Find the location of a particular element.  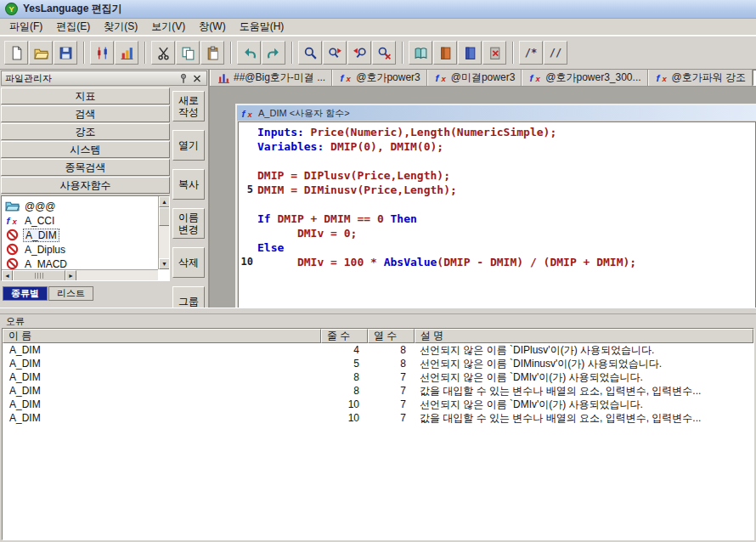

error-row: A_DIM107선언되지 않은 이름 `DMIv'이(가) 사용되었습니다. is located at coordinates (378, 404).